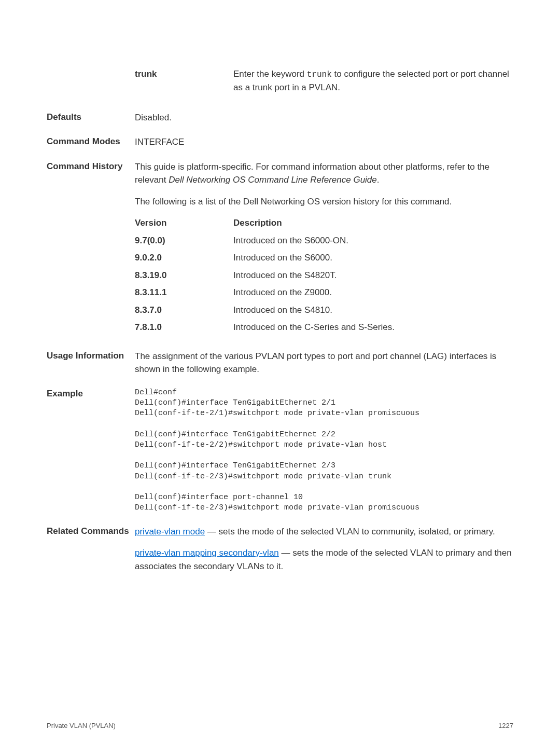  I want to click on table-row: 8.3.11.1 Introduced on the Z9000., so click(324, 293).